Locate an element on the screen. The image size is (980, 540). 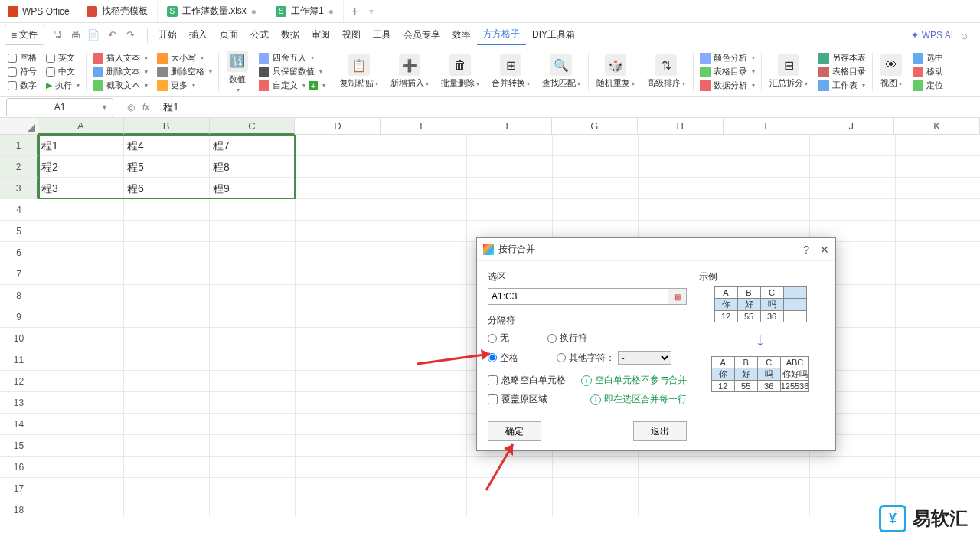
close-icon: ✕ is located at coordinates (825, 250).